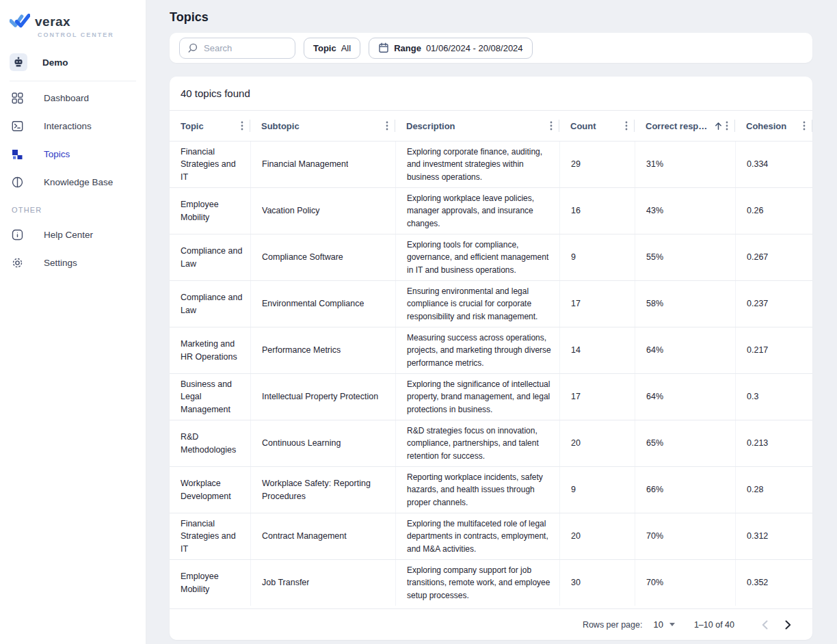  Describe the element at coordinates (685, 126) in the screenshot. I see `column-header-correct-responses: Correct responses` at that location.